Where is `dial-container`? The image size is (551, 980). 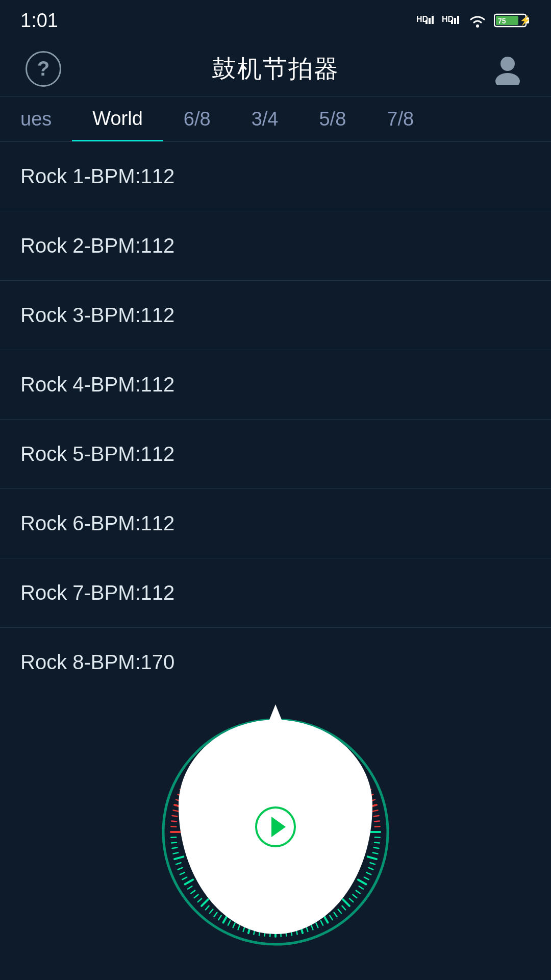
dial-container is located at coordinates (276, 832).